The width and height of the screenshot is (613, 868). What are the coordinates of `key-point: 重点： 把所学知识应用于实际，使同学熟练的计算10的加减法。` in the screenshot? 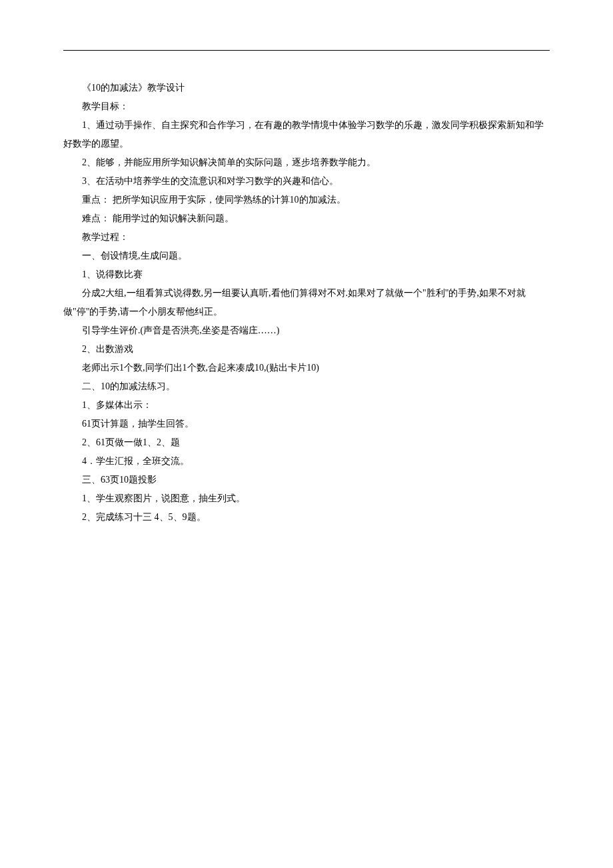 It's located at (306, 200).